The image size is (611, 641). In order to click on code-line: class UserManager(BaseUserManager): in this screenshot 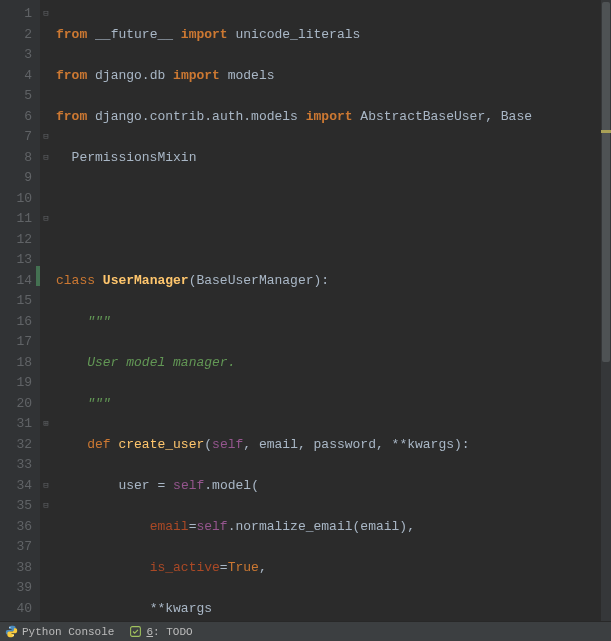, I will do `click(334, 282)`.